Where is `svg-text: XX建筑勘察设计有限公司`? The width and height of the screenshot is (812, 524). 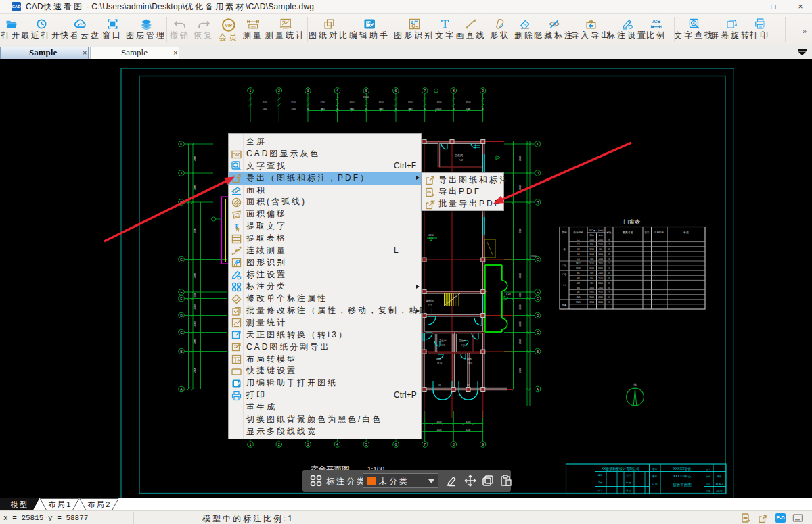 svg-text: XX建筑勘察设计有限公司 is located at coordinates (621, 469).